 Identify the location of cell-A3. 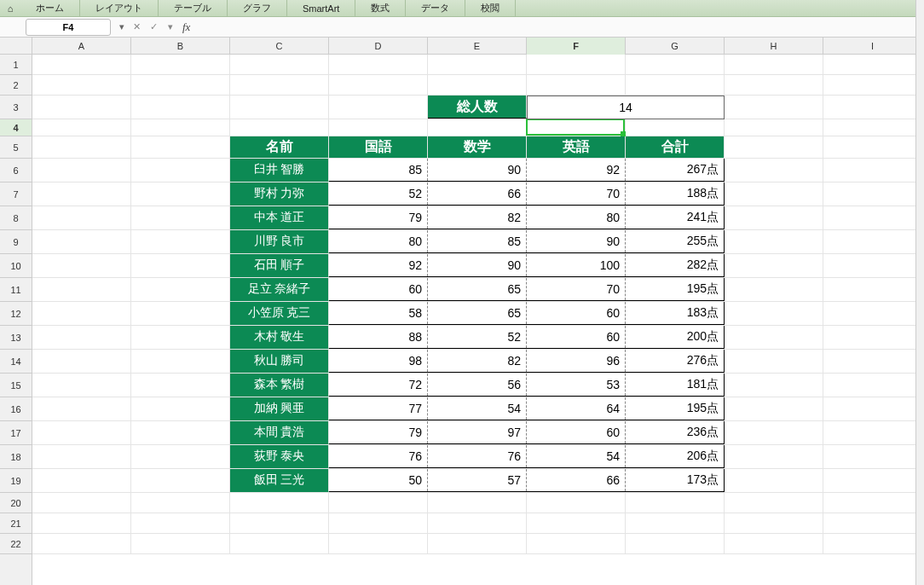
(82, 107).